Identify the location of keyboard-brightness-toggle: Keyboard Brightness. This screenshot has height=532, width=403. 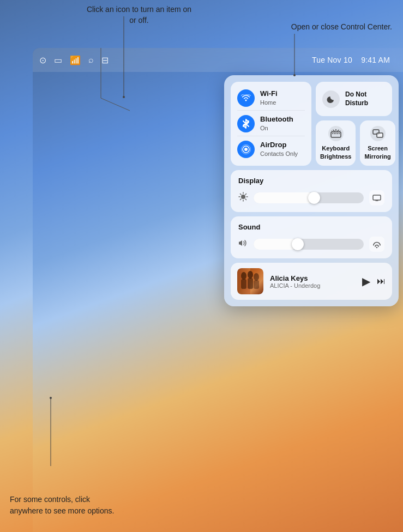
(336, 143).